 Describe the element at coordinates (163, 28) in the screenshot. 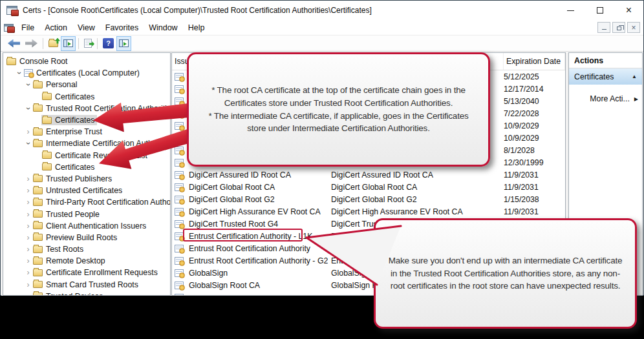

I see `menu-window: Window` at that location.